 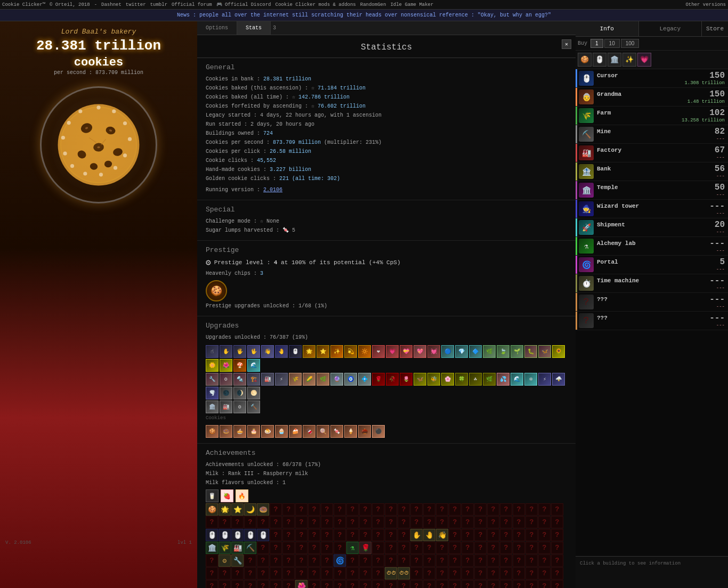 What do you see at coordinates (442, 535) in the screenshot?
I see `achievement-icon: 👋` at bounding box center [442, 535].